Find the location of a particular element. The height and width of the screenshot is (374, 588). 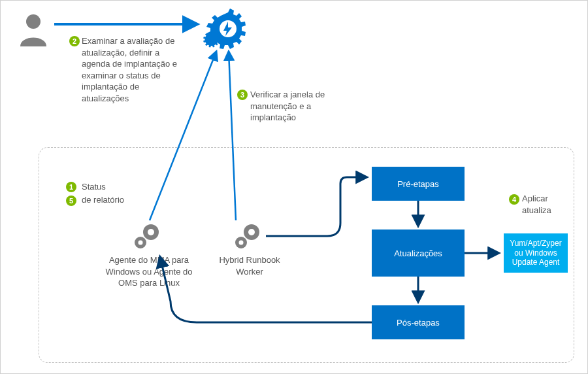

hrw-gears-icon is located at coordinates (248, 237).